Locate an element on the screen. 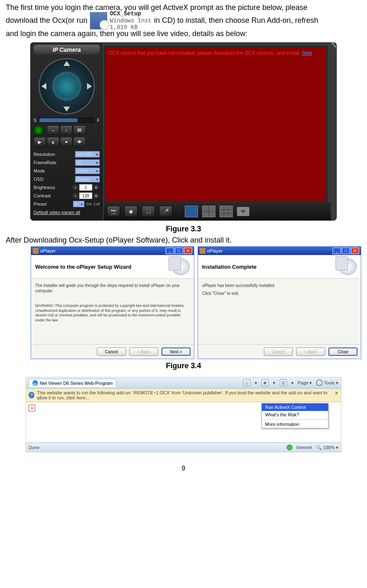 This screenshot has height=588, width=367. menu-run-activex: Run ActiveX Control is located at coordinates (295, 407).